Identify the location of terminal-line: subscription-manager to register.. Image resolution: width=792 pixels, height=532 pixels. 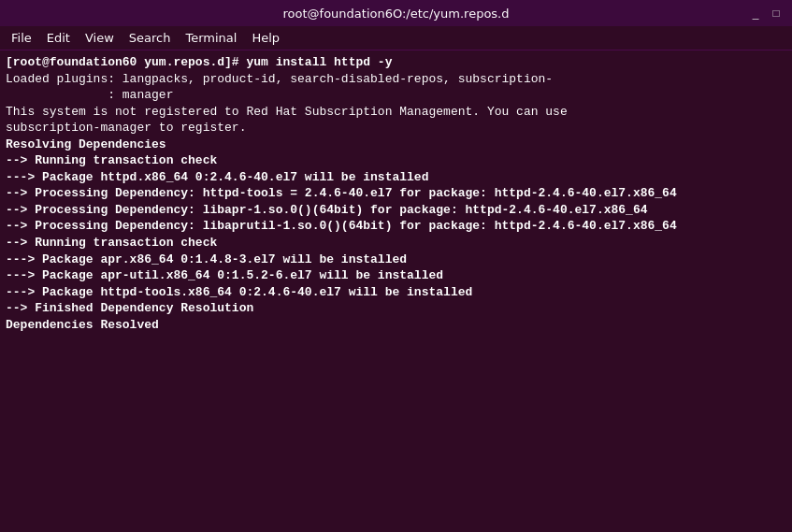
(396, 128).